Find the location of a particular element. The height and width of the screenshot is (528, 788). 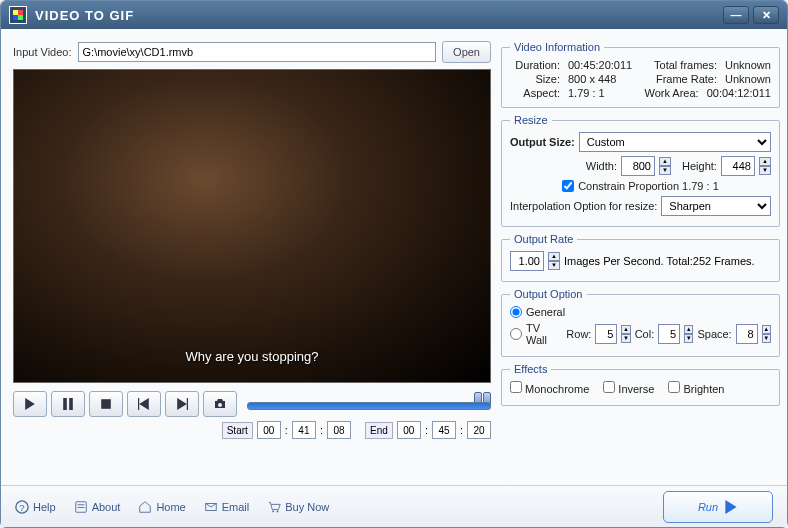

open-button: Open is located at coordinates (466, 52).